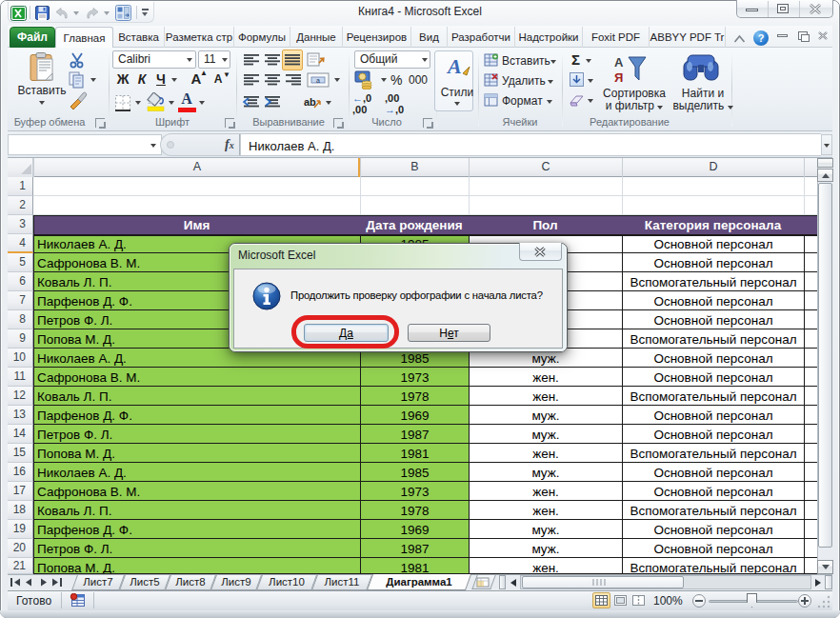 This screenshot has width=840, height=618. What do you see at coordinates (619, 63) in the screenshot?
I see `svg-text: А` at bounding box center [619, 63].